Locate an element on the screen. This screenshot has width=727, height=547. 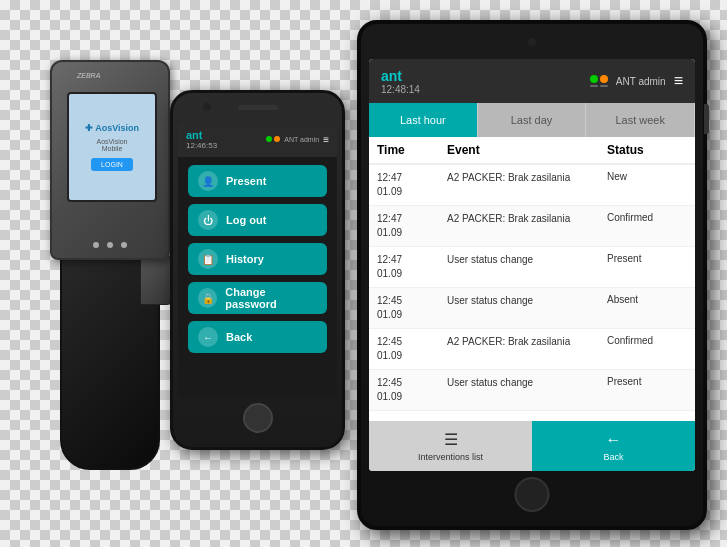
scanner-screen: ✚ AosVision AosVisionMobile LOGIN is located at coordinates (112, 147).